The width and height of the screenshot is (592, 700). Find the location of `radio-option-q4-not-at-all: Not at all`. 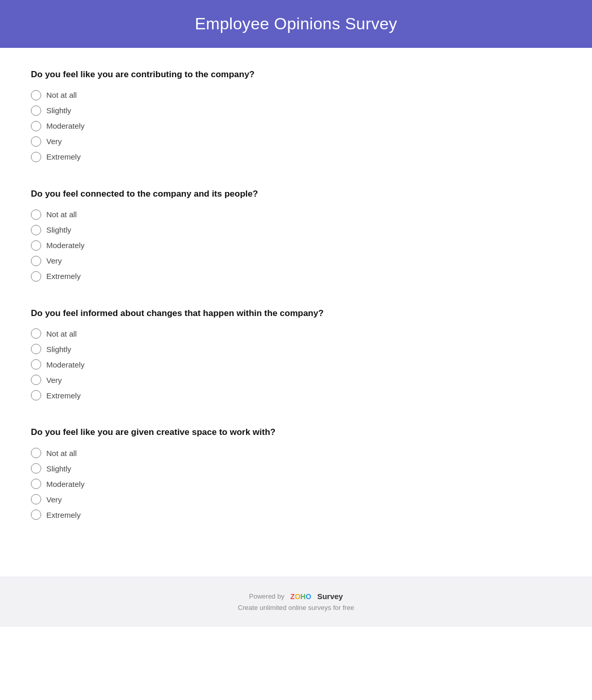

radio-option-q4-not-at-all: Not at all is located at coordinates (296, 453).